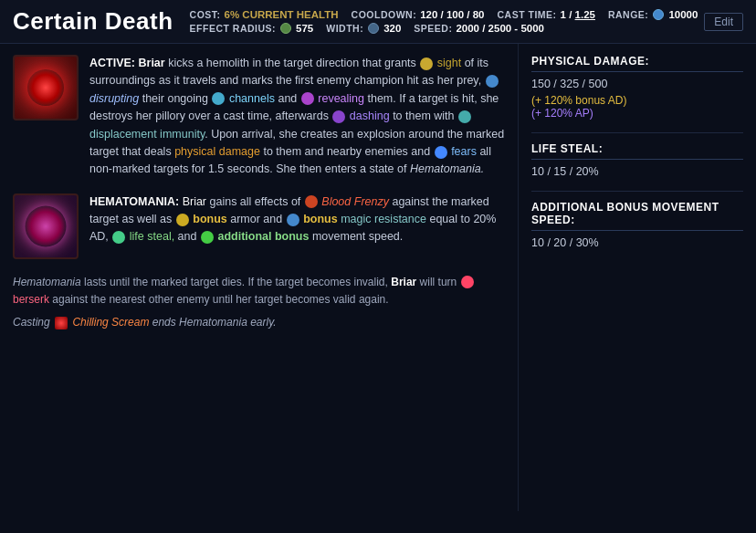  What do you see at coordinates (286, 28) in the screenshot?
I see `radius-icon` at bounding box center [286, 28].